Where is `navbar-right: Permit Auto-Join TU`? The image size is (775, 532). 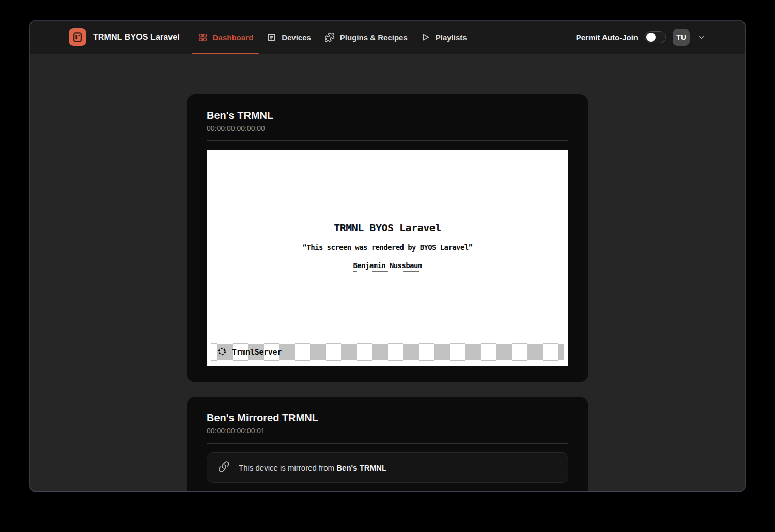 navbar-right: Permit Auto-Join TU is located at coordinates (641, 37).